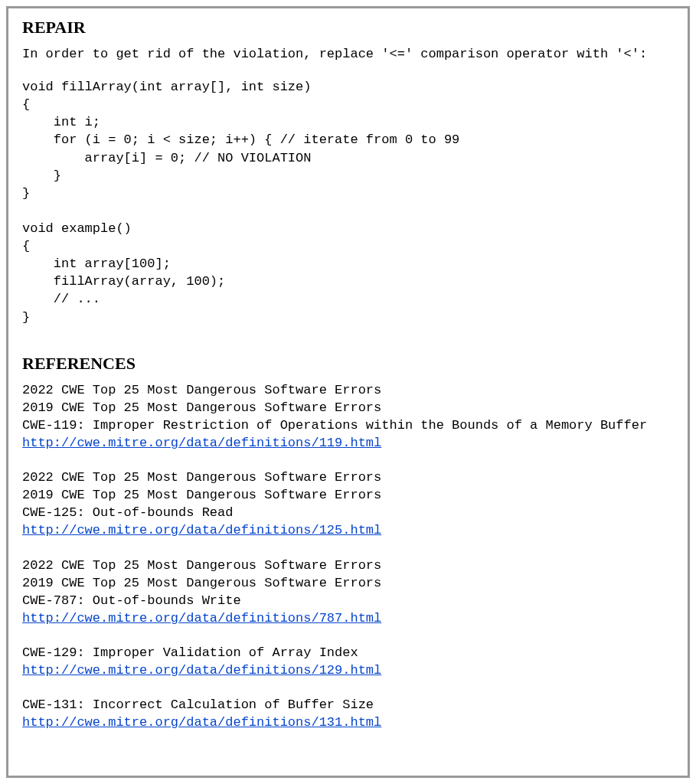  I want to click on reference-link: http://cwe.mitre.org/data/definitions/13…, so click(202, 723).